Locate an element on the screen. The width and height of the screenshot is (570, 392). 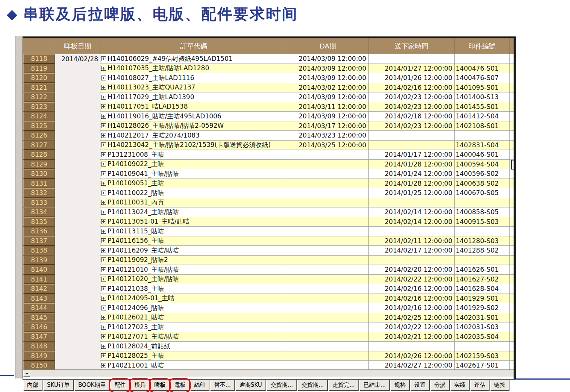
row-number-cell: 8149 is located at coordinates (39, 356).